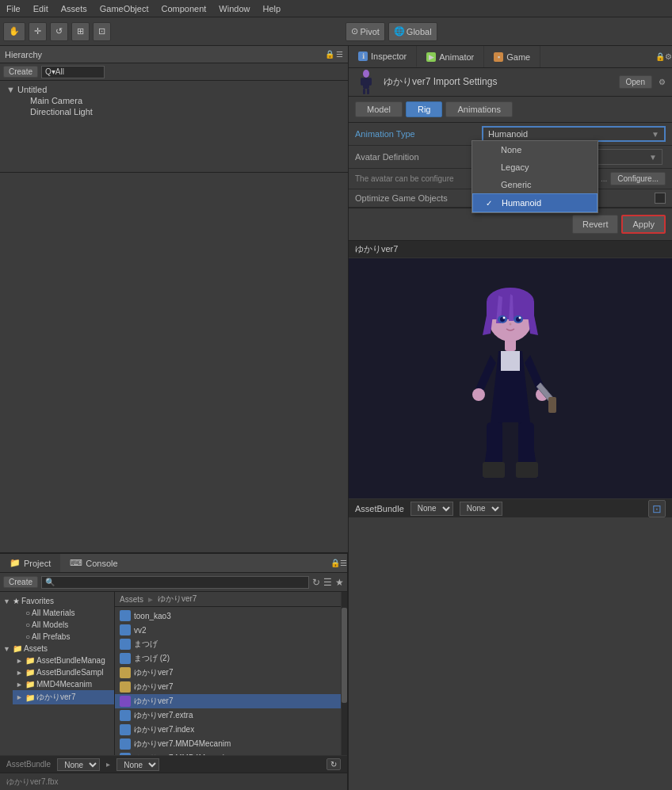 This screenshot has height=790, width=672. What do you see at coordinates (535, 167) in the screenshot?
I see `dropdown-item-legacy: Legacy` at bounding box center [535, 167].